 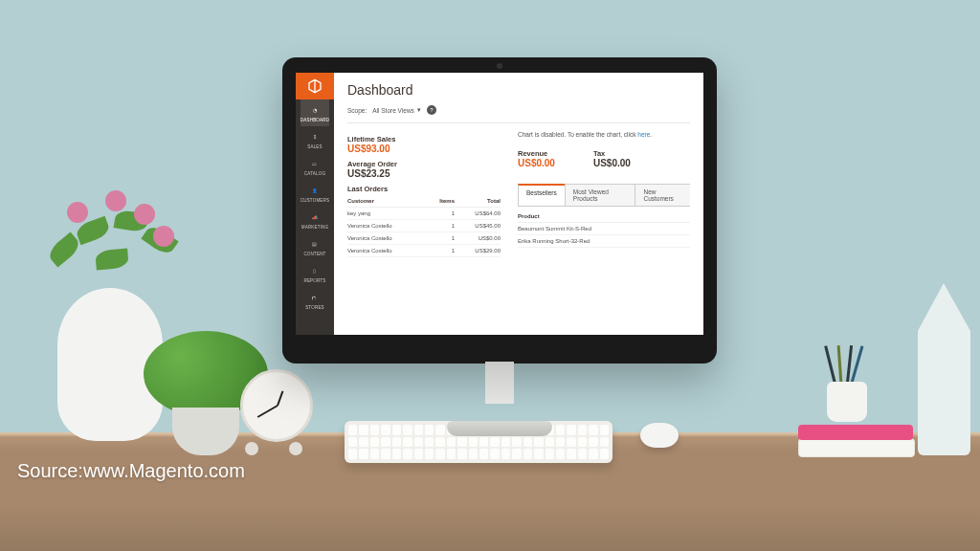 I want to click on right-column: Chart is disabled. To enable the chart, …, so click(x=604, y=228).